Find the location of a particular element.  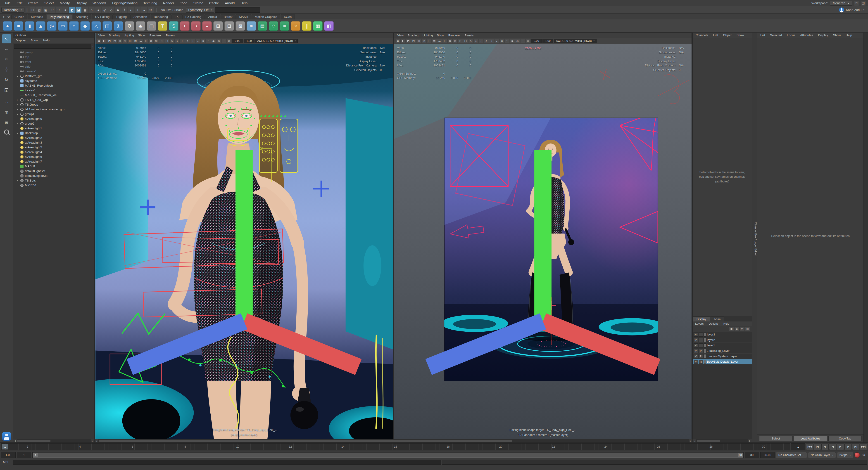

bookmarks-icon: ▤ is located at coordinates (115, 41).